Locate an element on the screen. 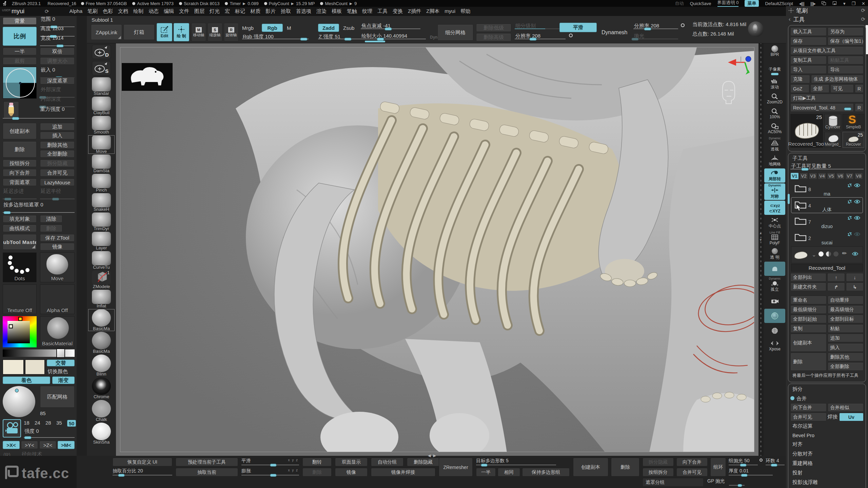 This screenshot has width=868, height=488. goz-r-button: R is located at coordinates (859, 89).